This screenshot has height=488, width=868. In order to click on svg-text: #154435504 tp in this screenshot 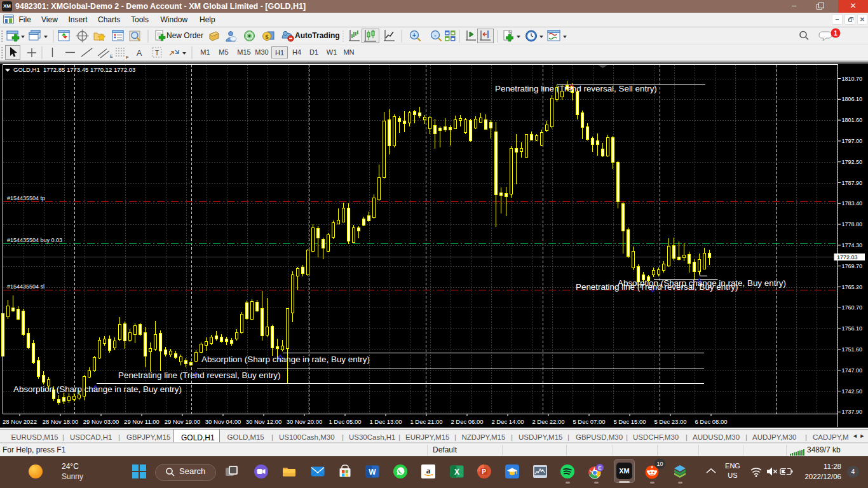, I will do `click(26, 198)`.